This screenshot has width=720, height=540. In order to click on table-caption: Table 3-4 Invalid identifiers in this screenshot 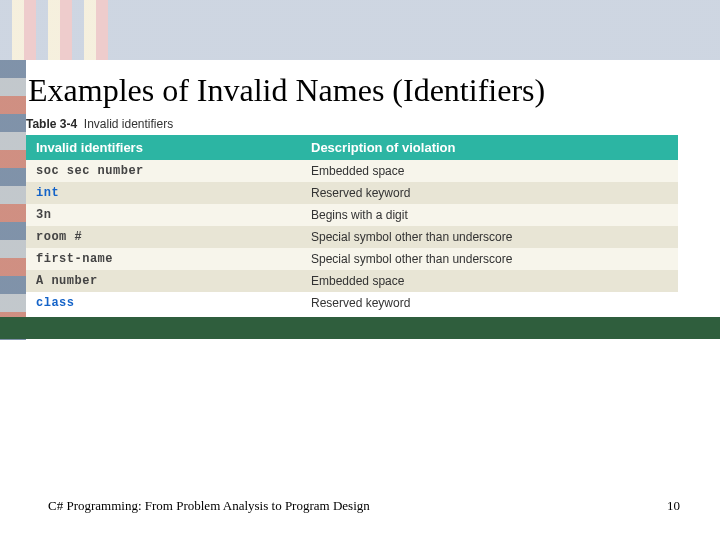, I will do `click(361, 124)`.